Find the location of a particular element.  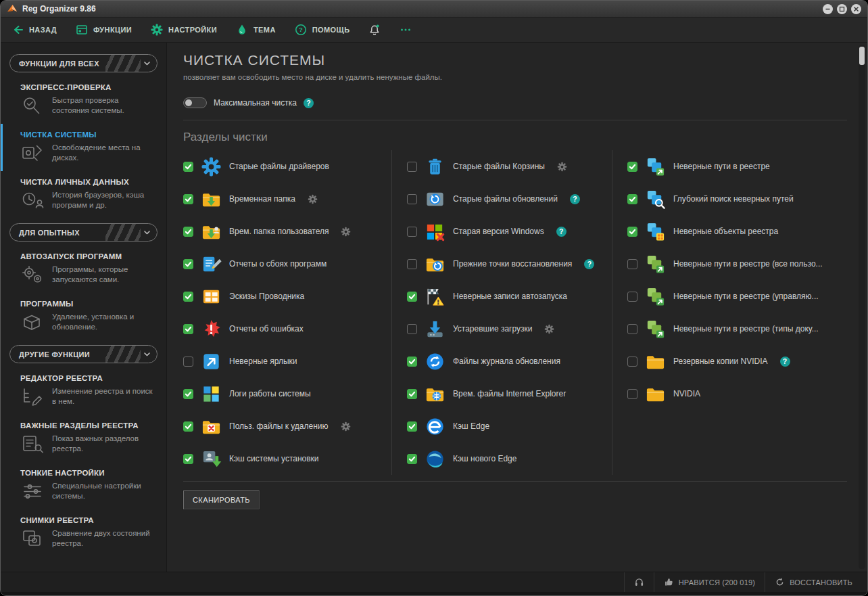

sidebar-item: ЭКСПРЕСС-ПРОВЕРКАБыстрая проверка состоя… is located at coordinates (84, 100).